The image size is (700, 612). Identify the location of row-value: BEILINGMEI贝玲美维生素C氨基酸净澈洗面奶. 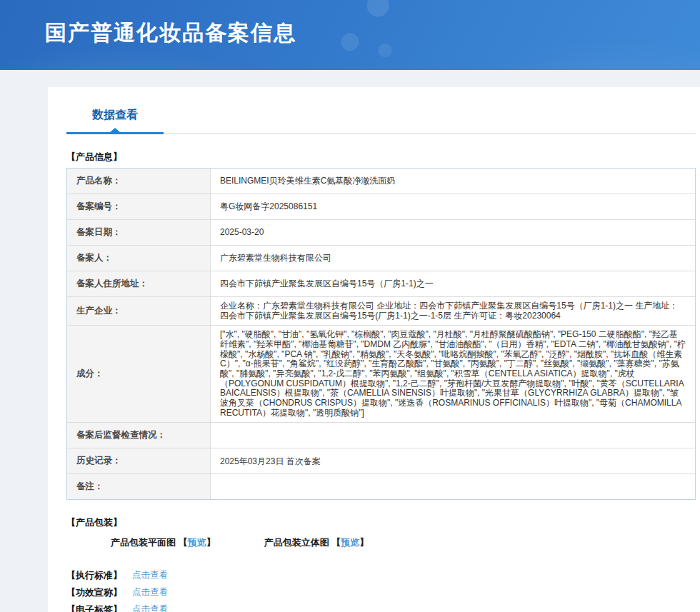
(453, 181).